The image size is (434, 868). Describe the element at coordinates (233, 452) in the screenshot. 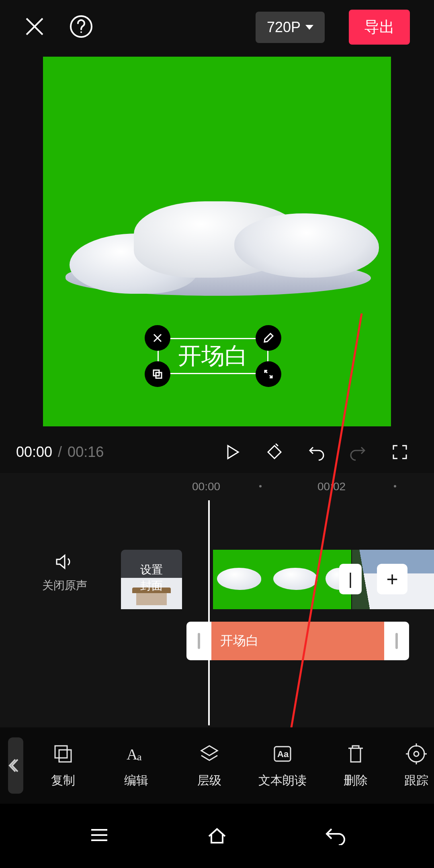

I see `play-button` at that location.